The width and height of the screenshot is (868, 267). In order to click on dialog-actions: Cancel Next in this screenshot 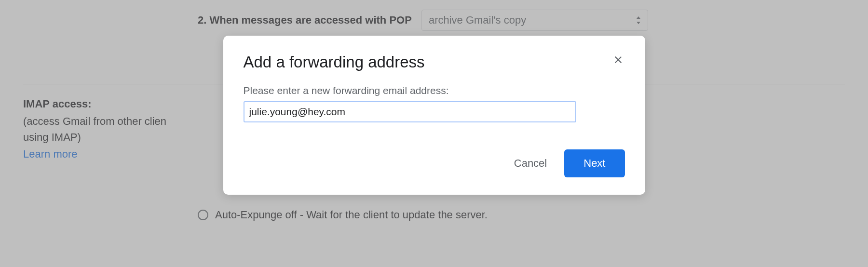, I will do `click(434, 163)`.